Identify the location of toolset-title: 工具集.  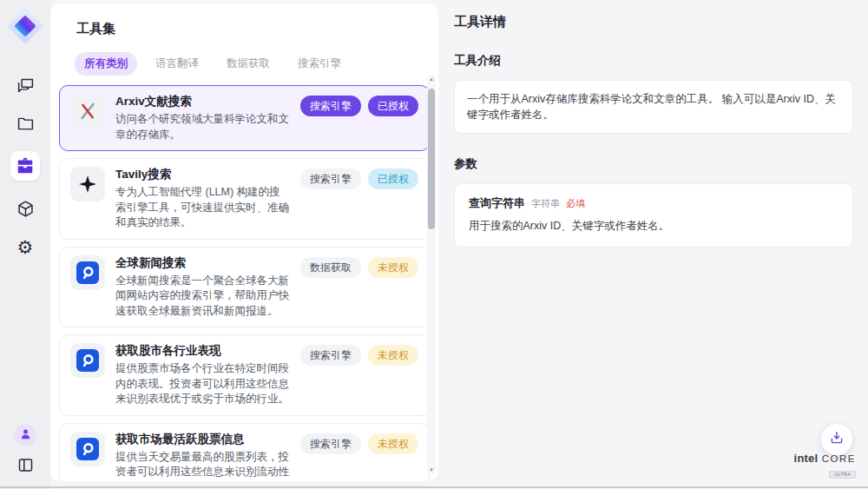
(257, 30).